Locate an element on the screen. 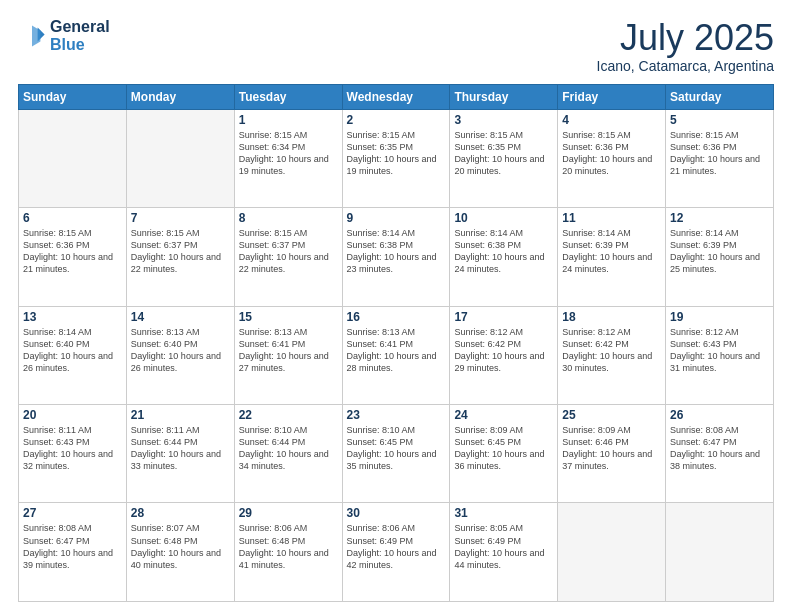 Image resolution: width=792 pixels, height=612 pixels. day-cell: 22Sunrise: 8:10 AM Sunset: 6:44 PM Dayli… is located at coordinates (288, 454).